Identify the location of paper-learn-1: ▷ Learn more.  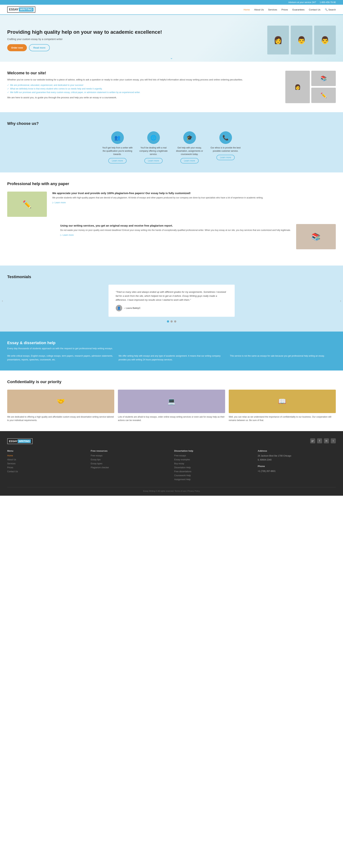
(158, 203).